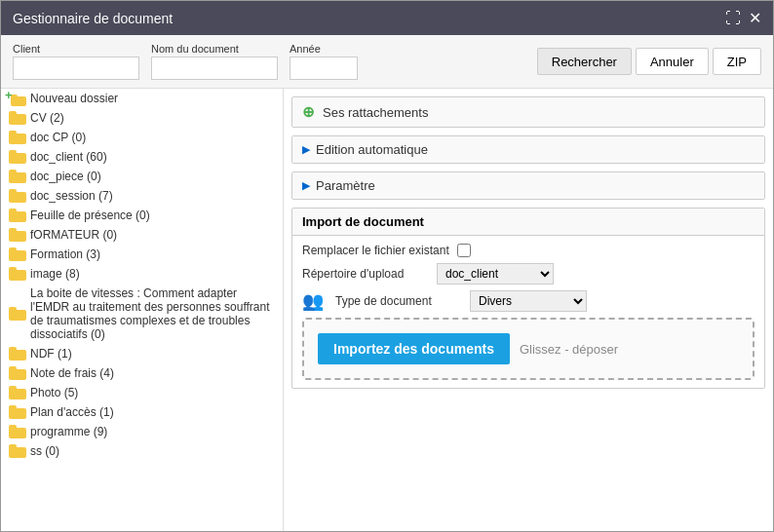  I want to click on toolbar-buttons: Rechercher Annuler ZIP, so click(649, 61).